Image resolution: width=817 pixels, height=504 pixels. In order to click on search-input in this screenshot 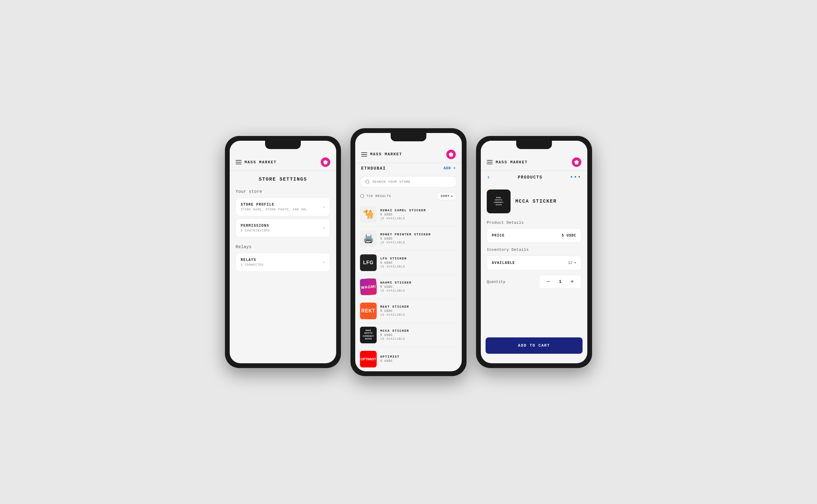, I will do `click(412, 182)`.